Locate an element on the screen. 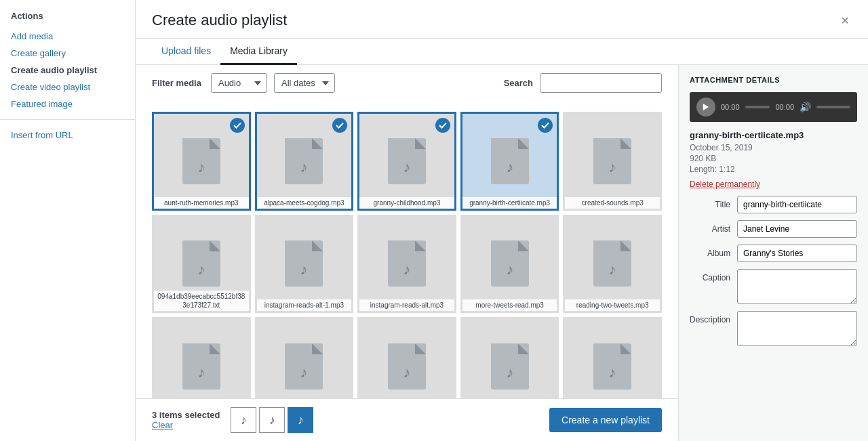  description-textarea is located at coordinates (797, 329).